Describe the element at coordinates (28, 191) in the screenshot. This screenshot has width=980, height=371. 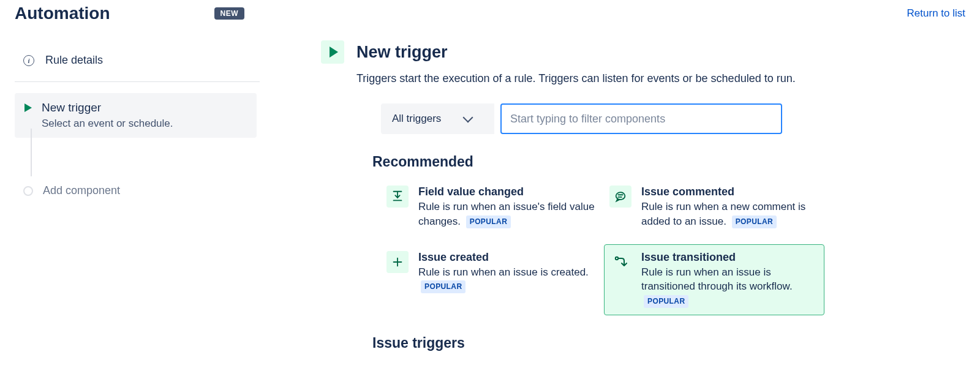
I see `hollow-circle-icon` at that location.